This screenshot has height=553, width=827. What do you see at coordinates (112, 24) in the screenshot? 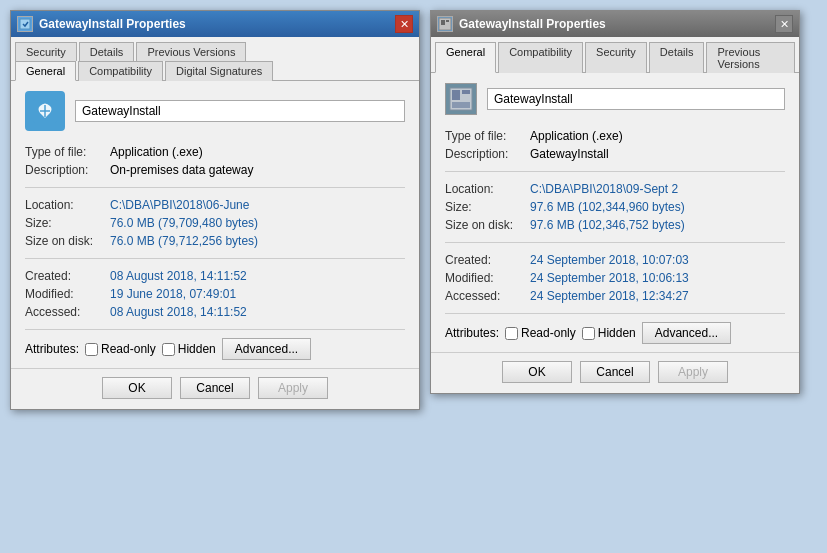
I see `left-dialog-title: GatewayInstall Properties` at bounding box center [112, 24].